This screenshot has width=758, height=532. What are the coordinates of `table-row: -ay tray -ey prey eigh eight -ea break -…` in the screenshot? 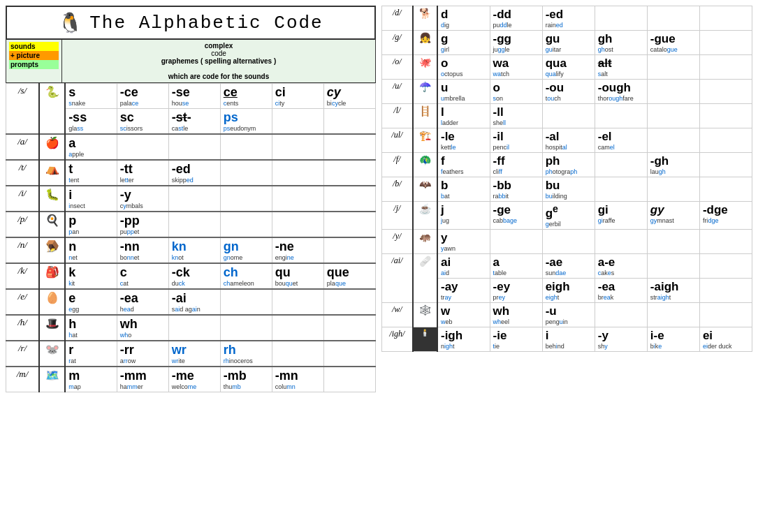 It's located at (567, 290).